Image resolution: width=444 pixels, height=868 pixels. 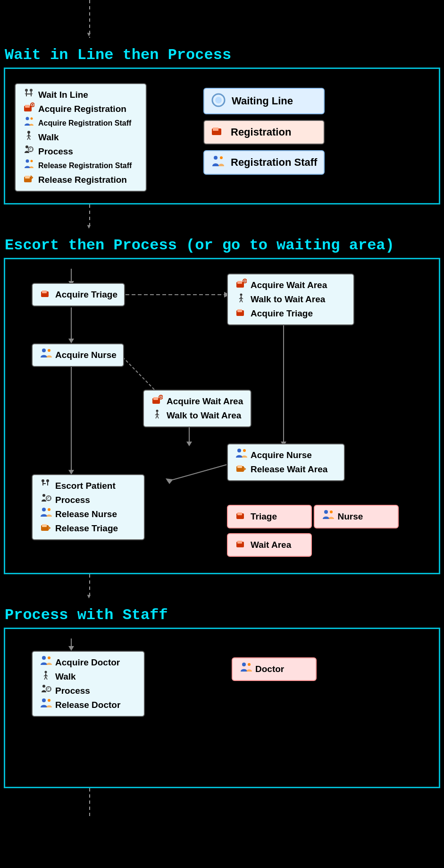 What do you see at coordinates (264, 162) in the screenshot?
I see `legend-registration-staff: Registration Staff` at bounding box center [264, 162].